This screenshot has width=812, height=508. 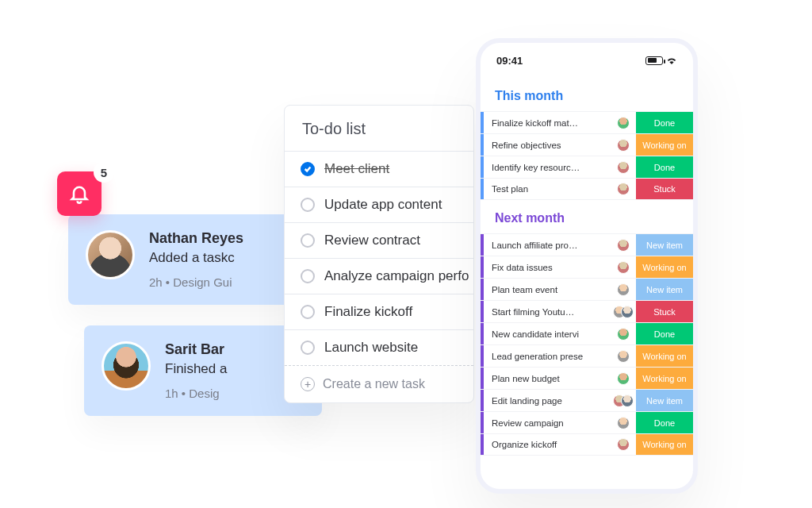 I want to click on todo-item: Launch website, so click(x=379, y=348).